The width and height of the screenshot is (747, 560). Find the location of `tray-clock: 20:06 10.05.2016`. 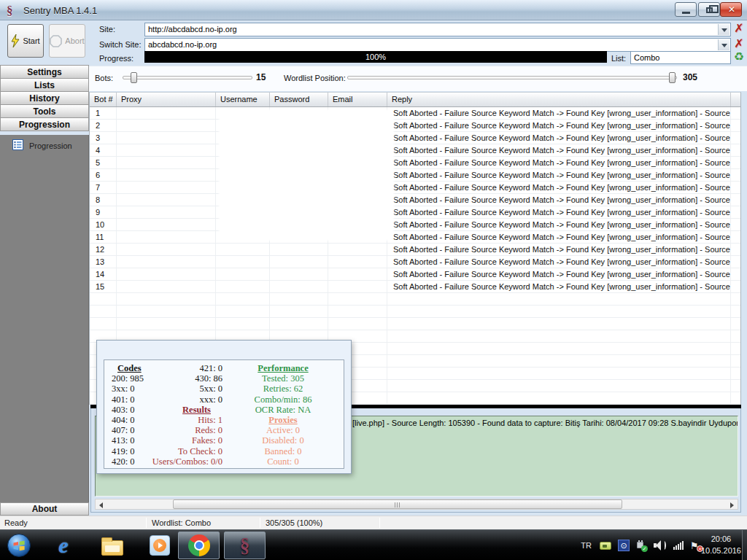

tray-clock: 20:06 10.05.2016 is located at coordinates (721, 545).